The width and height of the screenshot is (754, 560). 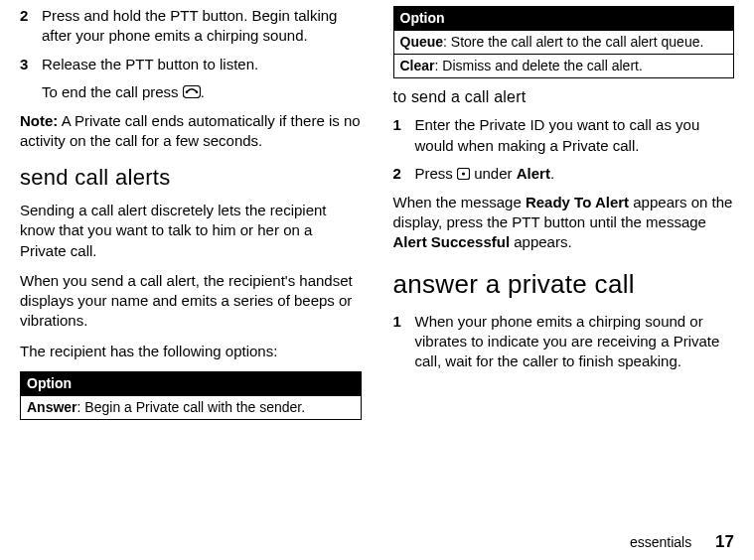 I want to click on option-rest-clear: : Dismiss and delete the call alert., so click(x=538, y=66).